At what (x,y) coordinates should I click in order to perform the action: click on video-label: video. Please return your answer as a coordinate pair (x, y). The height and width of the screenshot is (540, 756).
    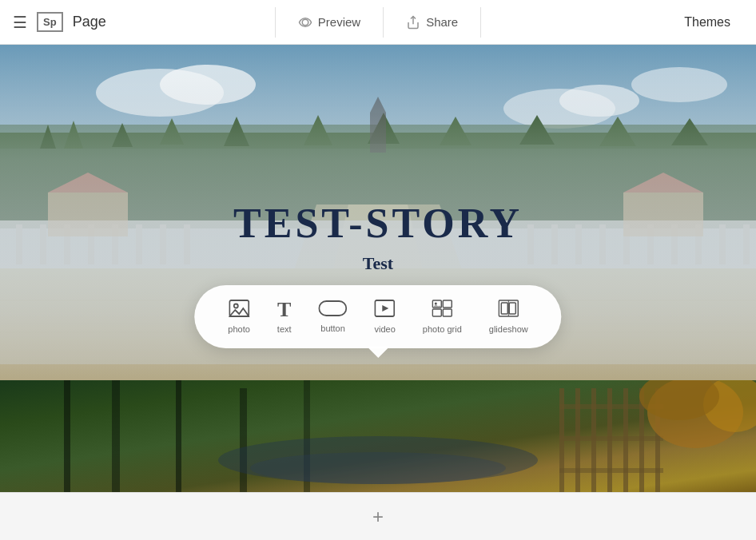
    Looking at the image, I should click on (385, 329).